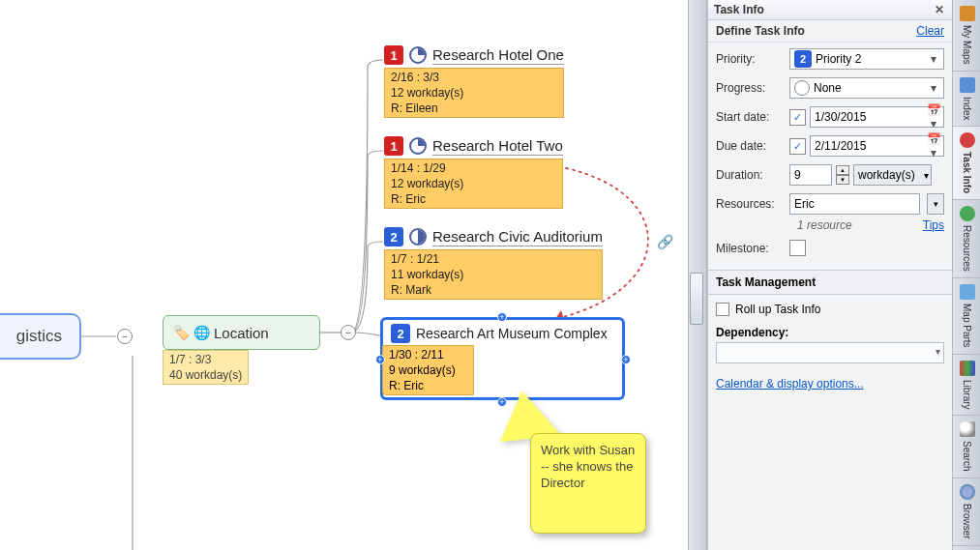  Describe the element at coordinates (830, 310) in the screenshot. I see `rollup-row: Roll up Task Info` at that location.